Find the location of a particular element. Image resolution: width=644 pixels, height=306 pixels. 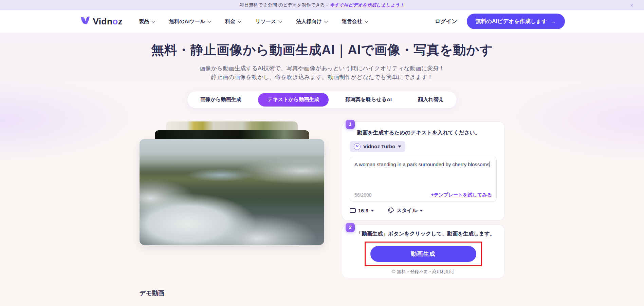

aspect-ratio-selector: 16:9 is located at coordinates (362, 210).